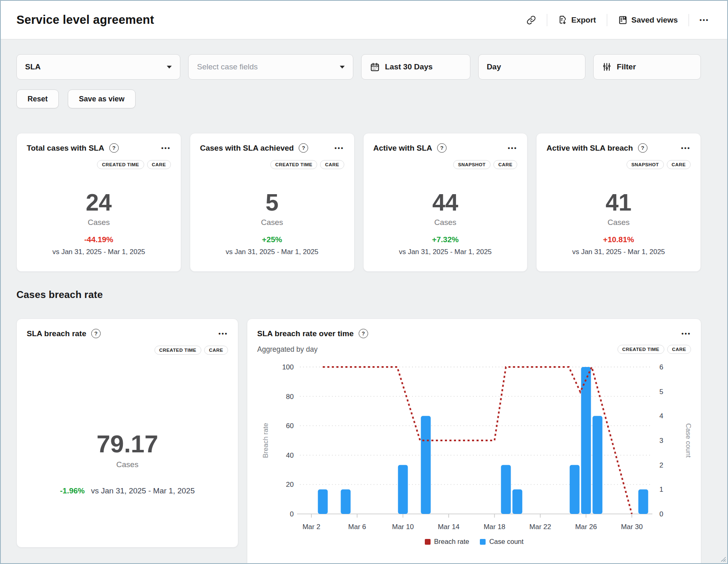 This screenshot has width=728, height=564. I want to click on granularity-value: Day, so click(494, 67).